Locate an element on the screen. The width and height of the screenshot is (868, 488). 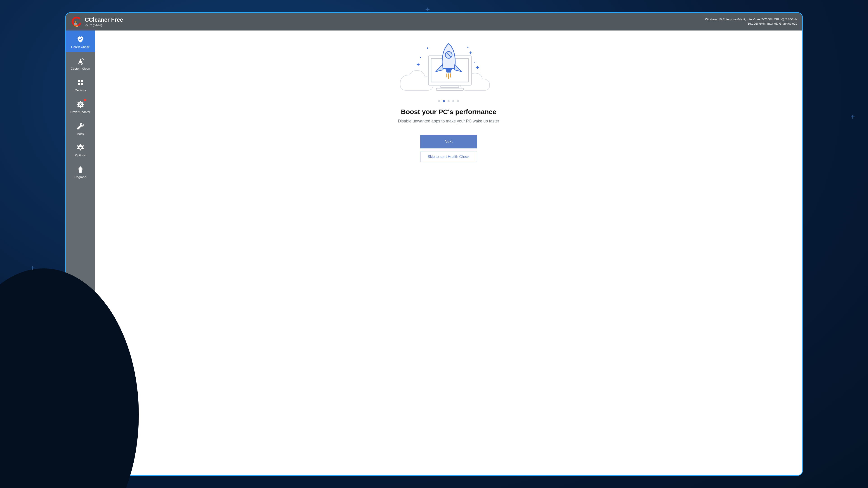
sidebar-item-label: Driver Updater is located at coordinates (80, 112).